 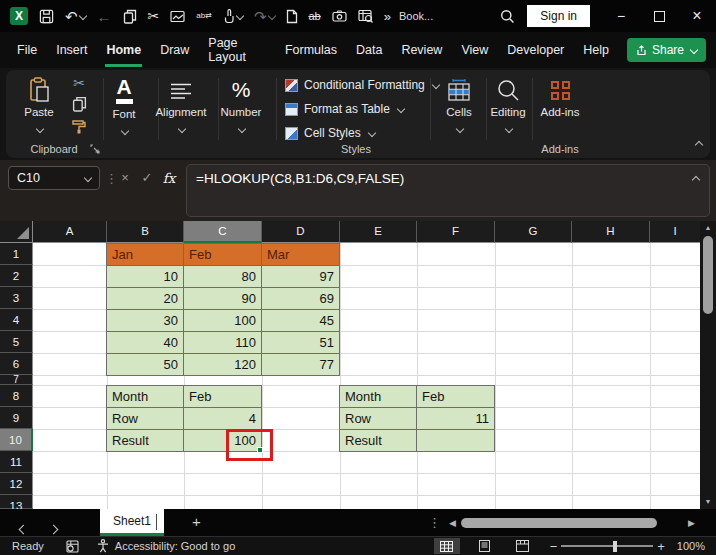 I want to click on tab-file: File, so click(x=27, y=50).